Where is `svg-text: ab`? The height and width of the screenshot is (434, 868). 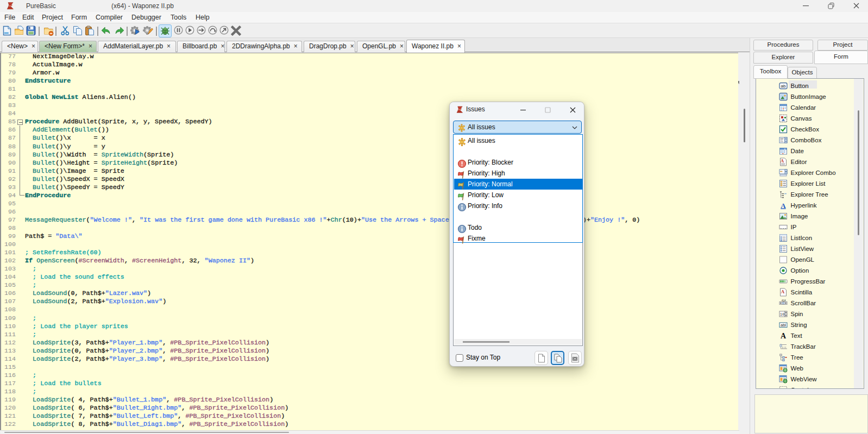 svg-text: ab is located at coordinates (783, 86).